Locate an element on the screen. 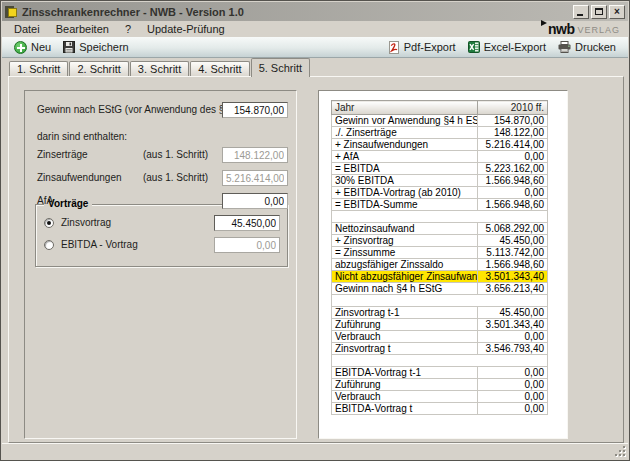 This screenshot has width=630, height=461. row-label: = EBITDA-Summe is located at coordinates (405, 205).